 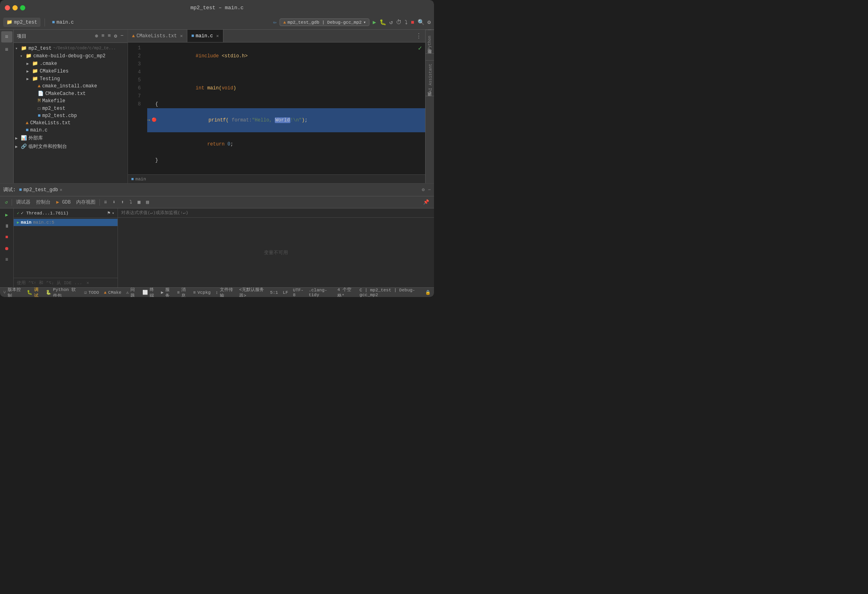 I want to click on right-tab-version: 版本控制, so click(x=430, y=57).